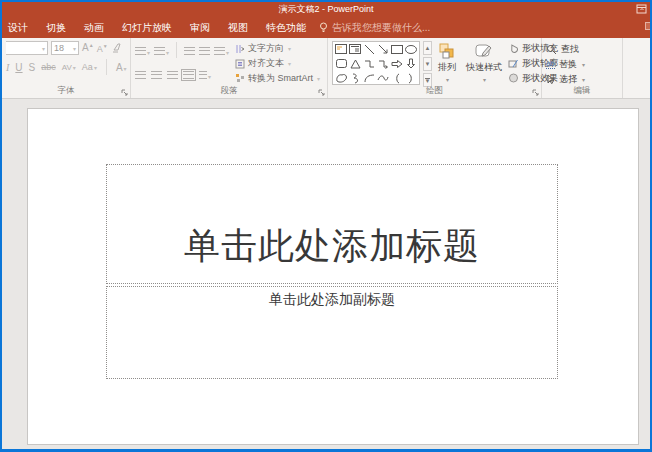 Image resolution: width=652 pixels, height=452 pixels. Describe the element at coordinates (18, 28) in the screenshot. I see `tab-design: 设计` at that location.